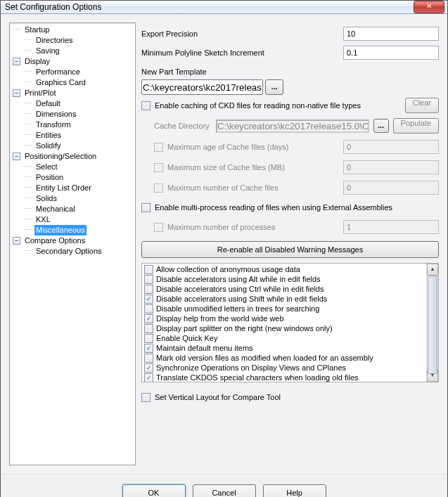 Image resolution: width=448 pixels, height=497 pixels. I want to click on list-item: ✓Translate CKDOS special characters when…, so click(284, 377).